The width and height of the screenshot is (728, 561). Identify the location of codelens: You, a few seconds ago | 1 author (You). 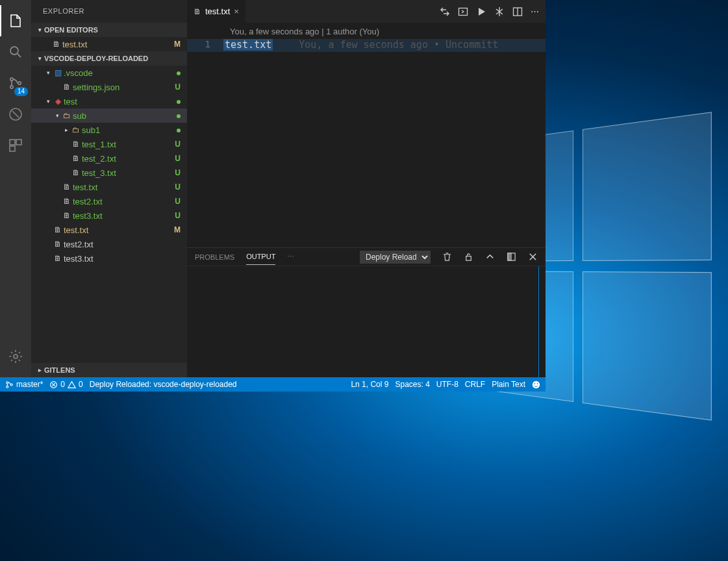
(366, 31).